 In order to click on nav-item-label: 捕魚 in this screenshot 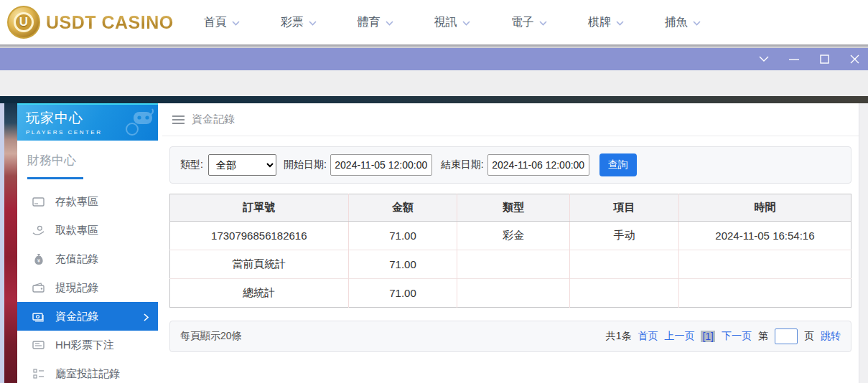, I will do `click(676, 23)`.